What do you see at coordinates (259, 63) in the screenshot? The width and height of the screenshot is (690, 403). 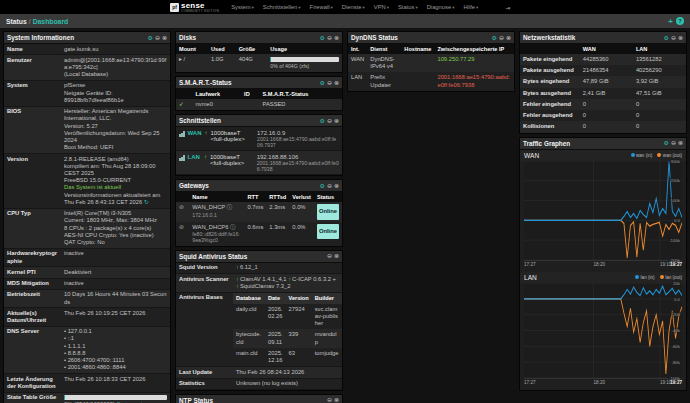 I see `table-row: ▸ / 1.0G404G 0% of 404G (zfs)` at bounding box center [259, 63].